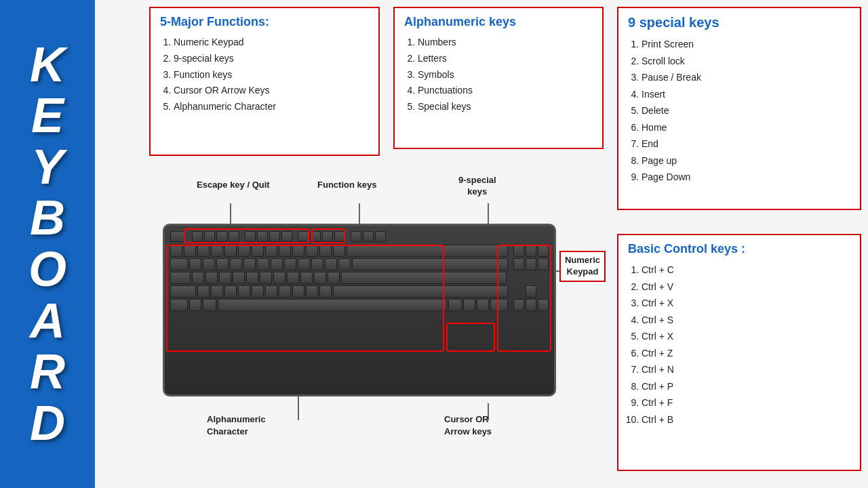  Describe the element at coordinates (203, 291) in the screenshot. I see `z-key` at that location.